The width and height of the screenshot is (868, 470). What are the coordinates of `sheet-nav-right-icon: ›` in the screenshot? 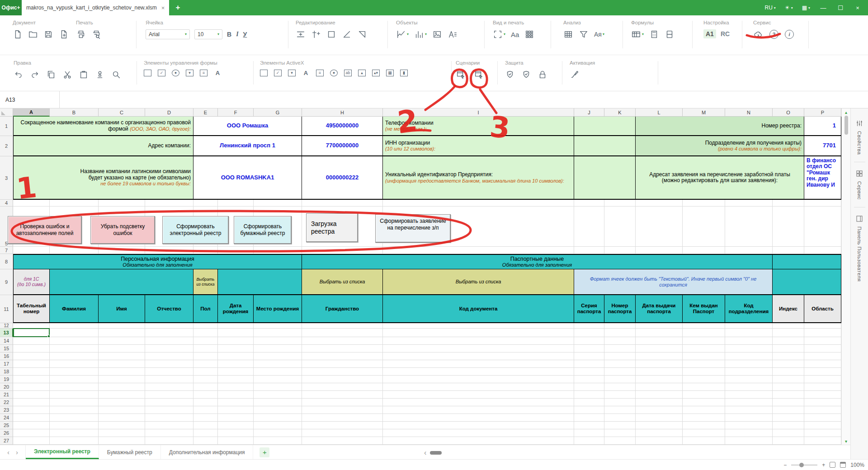 It's located at (17, 452).